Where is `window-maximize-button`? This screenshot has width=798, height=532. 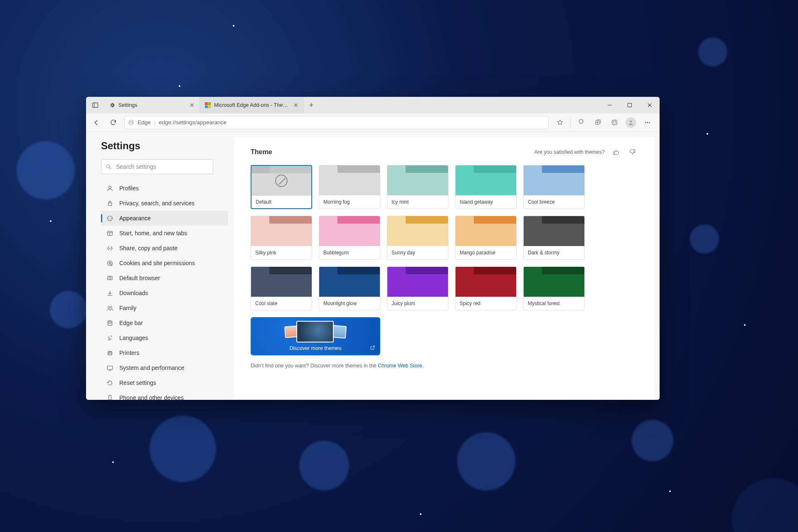 window-maximize-button is located at coordinates (630, 105).